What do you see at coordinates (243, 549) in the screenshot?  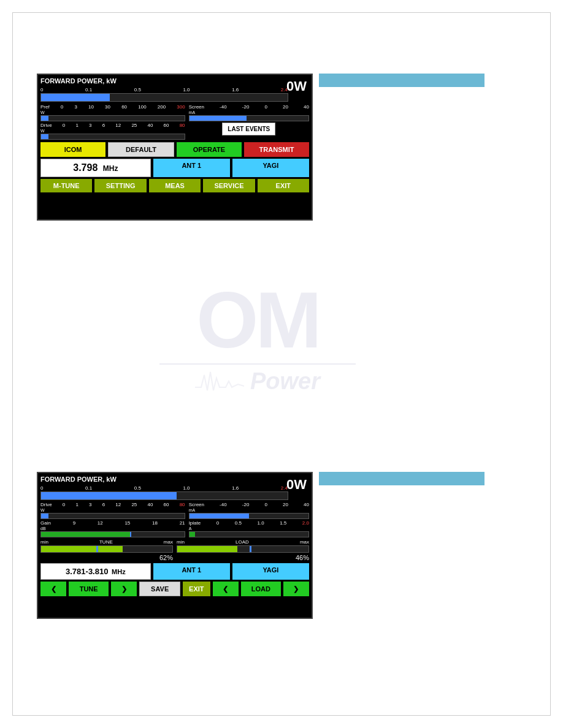 I see `load-track` at bounding box center [243, 549].